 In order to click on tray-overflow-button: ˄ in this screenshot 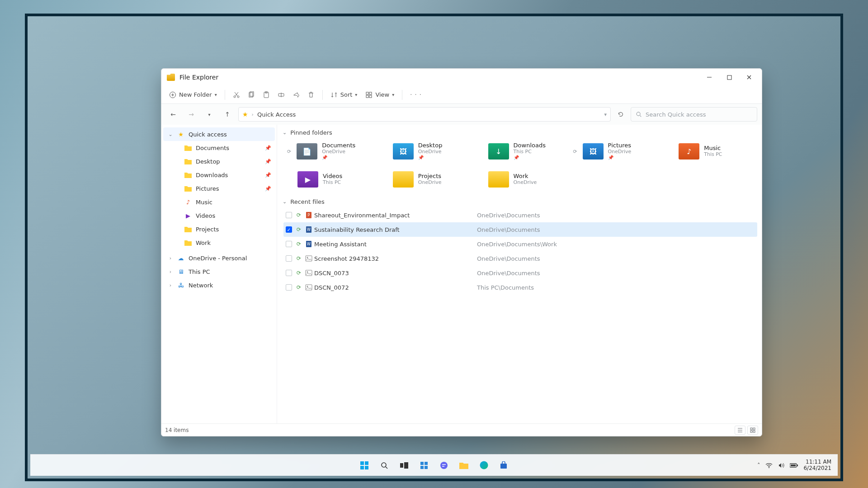, I will do `click(759, 465)`.